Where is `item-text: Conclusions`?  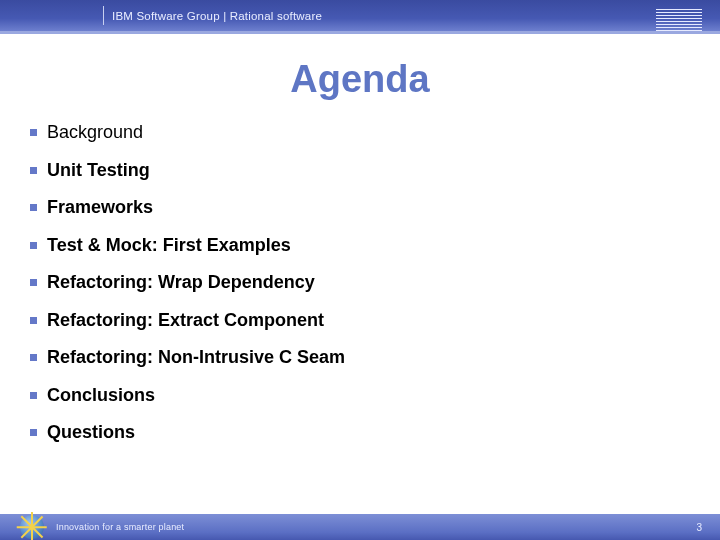
item-text: Conclusions is located at coordinates (101, 396).